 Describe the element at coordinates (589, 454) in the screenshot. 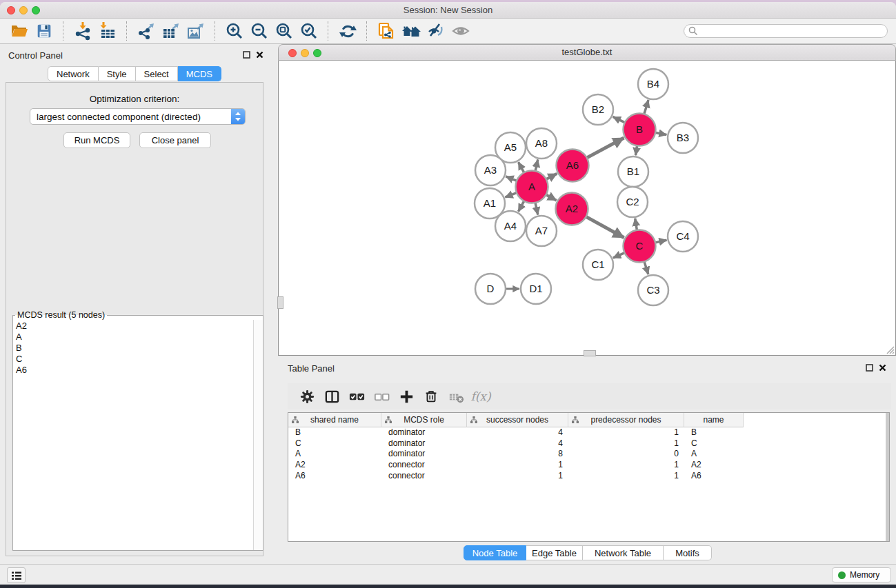

I see `table-row: Adominator80A` at that location.